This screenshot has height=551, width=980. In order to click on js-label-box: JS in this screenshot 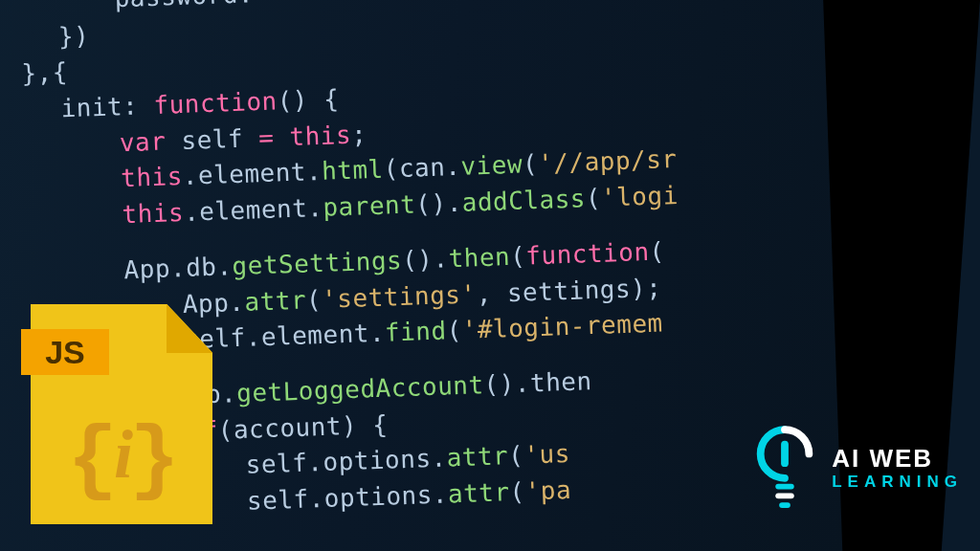, I will do `click(65, 352)`.